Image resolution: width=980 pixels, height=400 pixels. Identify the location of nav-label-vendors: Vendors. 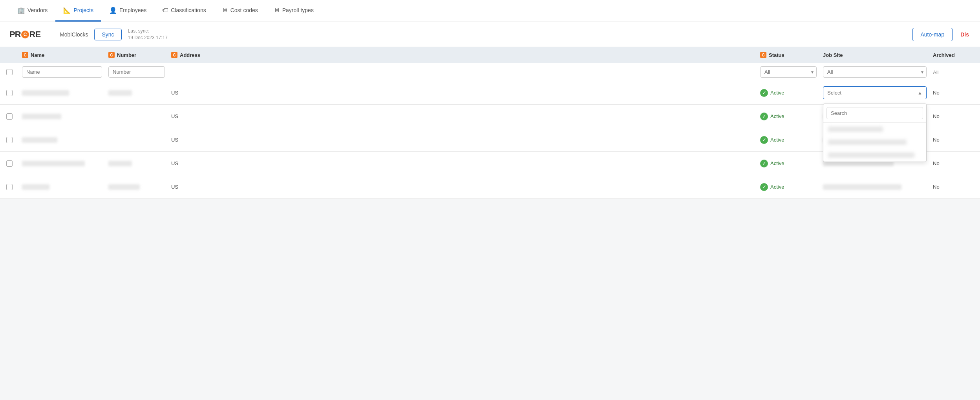
(38, 10).